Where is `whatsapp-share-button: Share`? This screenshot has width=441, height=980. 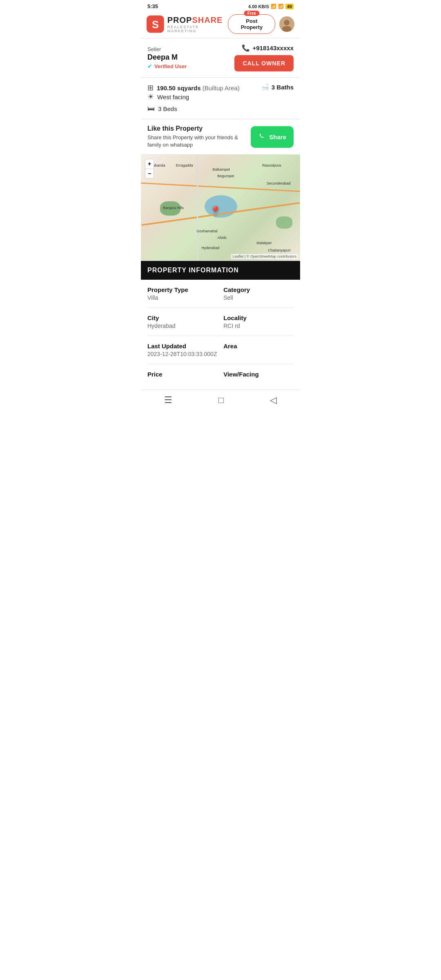 whatsapp-share-button: Share is located at coordinates (272, 137).